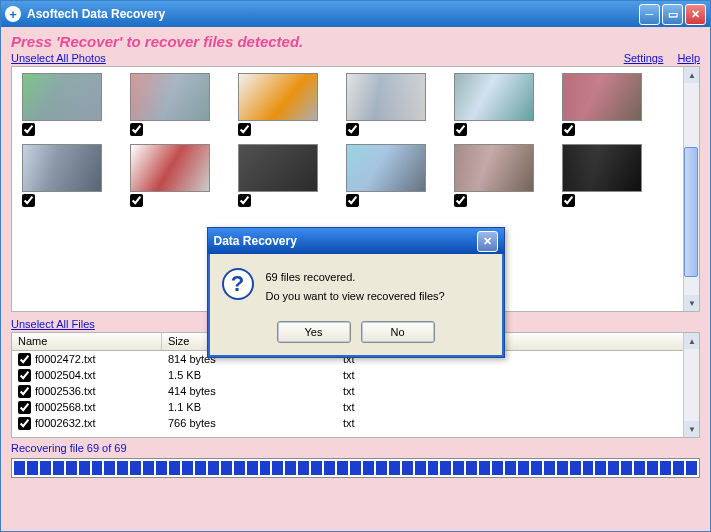 The width and height of the screenshot is (711, 532). Describe the element at coordinates (314, 332) in the screenshot. I see `yes-button: Yes` at that location.